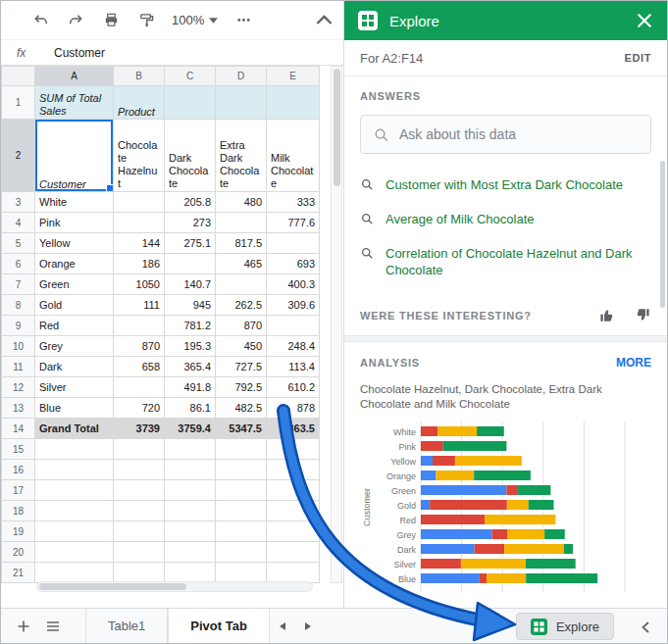  What do you see at coordinates (293, 388) in the screenshot?
I see `cell-value: 610.2` at bounding box center [293, 388].